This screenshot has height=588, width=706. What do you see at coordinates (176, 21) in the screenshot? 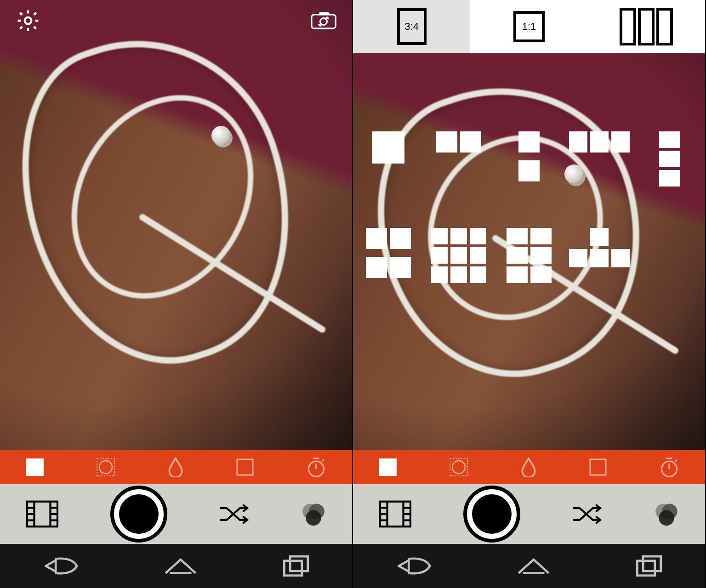
I see `top-controls` at bounding box center [176, 21].